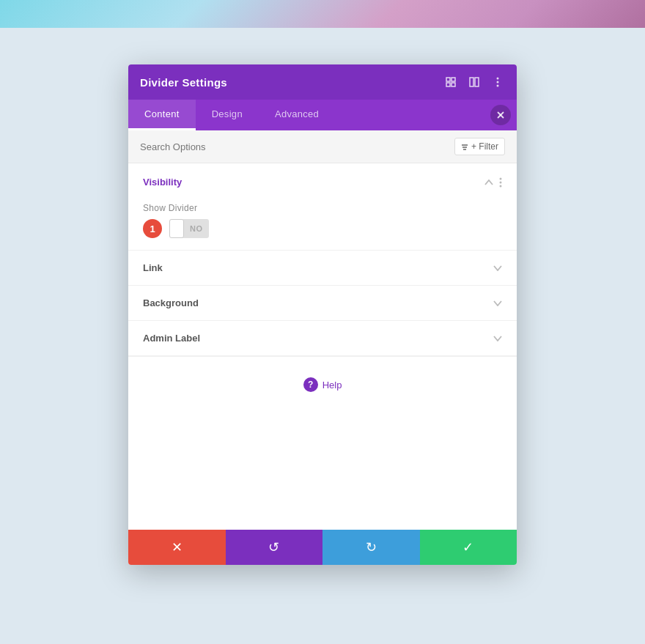  What do you see at coordinates (152, 229) in the screenshot?
I see `step-badge-1: 1` at bounding box center [152, 229].